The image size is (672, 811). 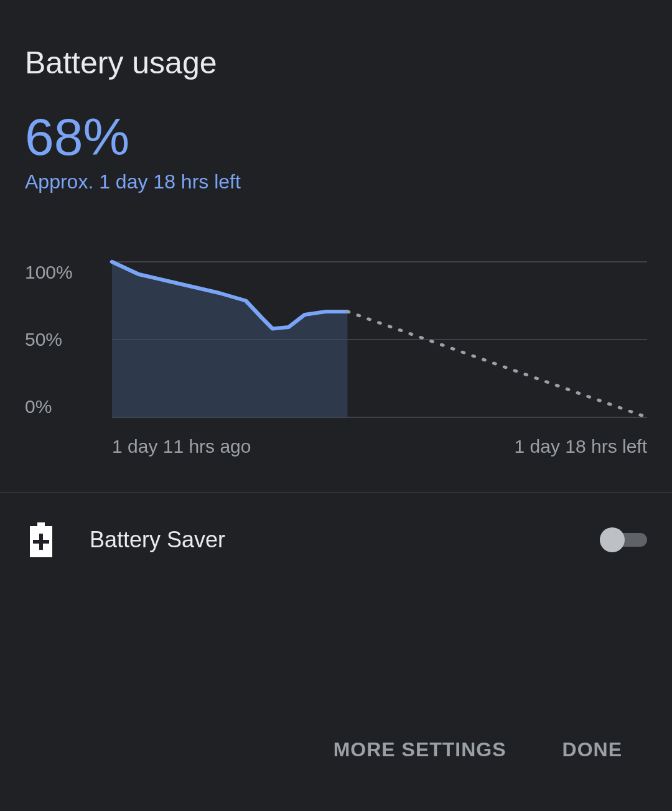 What do you see at coordinates (41, 540) in the screenshot?
I see `battery-plus-icon` at bounding box center [41, 540].